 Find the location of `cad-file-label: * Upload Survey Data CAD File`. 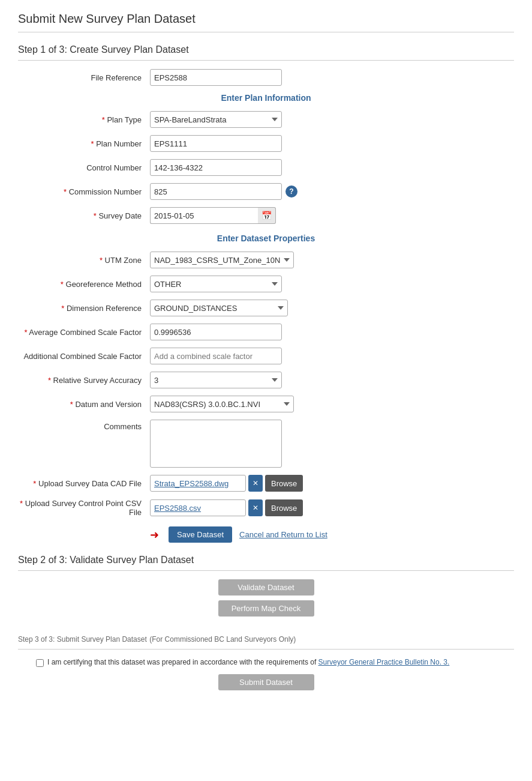

cad-file-label: * Upload Survey Data CAD File is located at coordinates (84, 484).